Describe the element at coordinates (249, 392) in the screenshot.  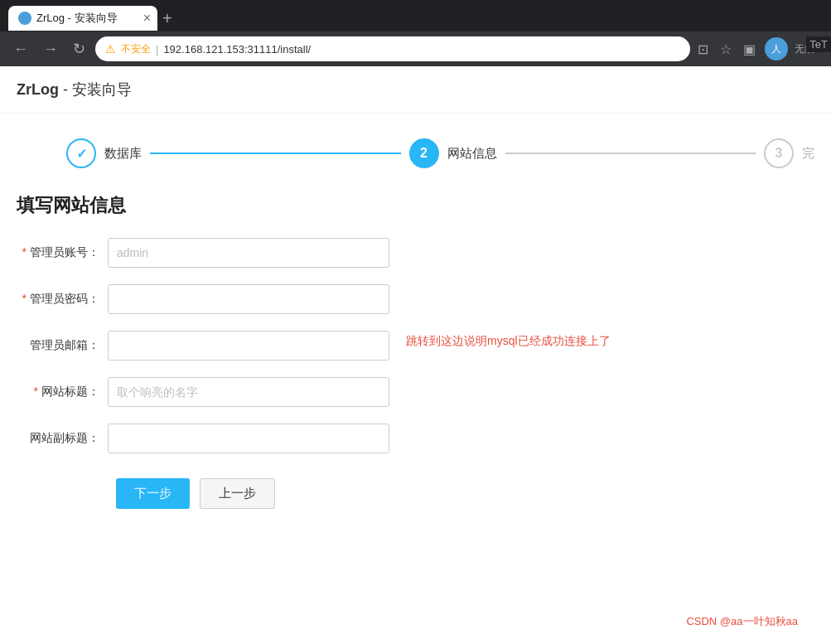
I see `site-title-input` at that location.